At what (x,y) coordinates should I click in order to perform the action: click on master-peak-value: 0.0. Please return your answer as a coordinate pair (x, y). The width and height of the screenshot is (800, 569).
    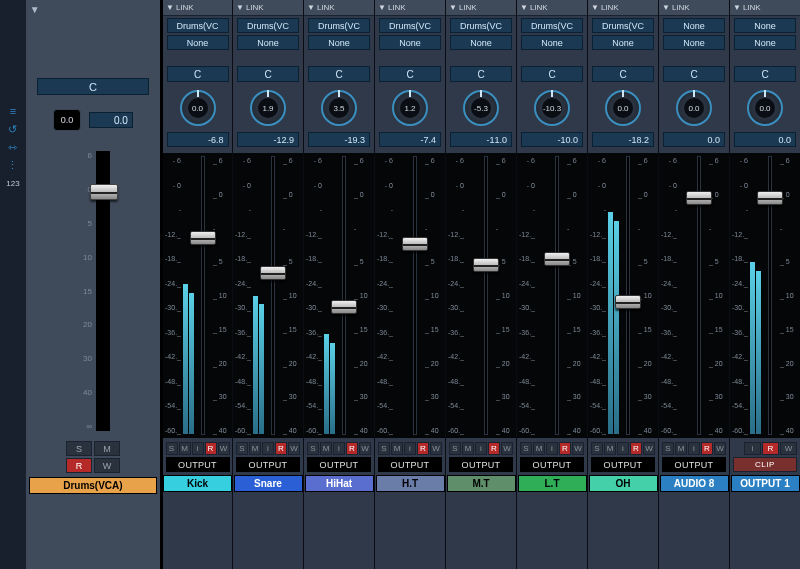
    Looking at the image, I should click on (111, 120).